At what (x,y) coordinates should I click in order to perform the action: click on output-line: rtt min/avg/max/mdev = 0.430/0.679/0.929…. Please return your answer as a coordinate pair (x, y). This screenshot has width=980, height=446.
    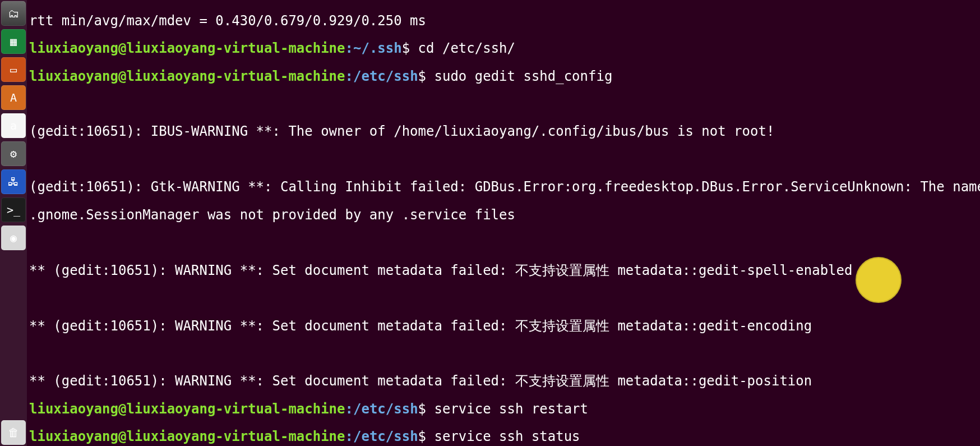
    Looking at the image, I should click on (503, 21).